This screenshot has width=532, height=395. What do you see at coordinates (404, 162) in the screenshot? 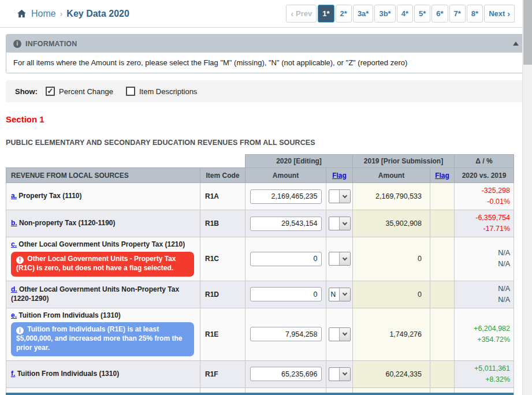
I see `column-group-2019: 2019 [Prior Submission]` at bounding box center [404, 162].